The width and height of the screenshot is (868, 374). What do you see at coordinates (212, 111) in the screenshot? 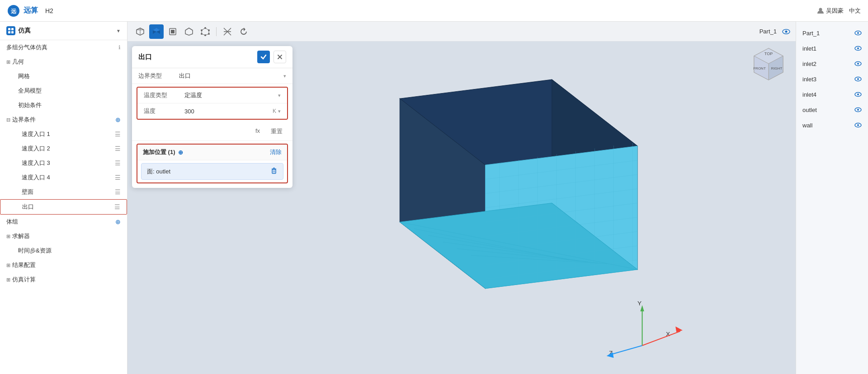
I see `temp-value-row: 温度 300 K ▾` at bounding box center [212, 111].